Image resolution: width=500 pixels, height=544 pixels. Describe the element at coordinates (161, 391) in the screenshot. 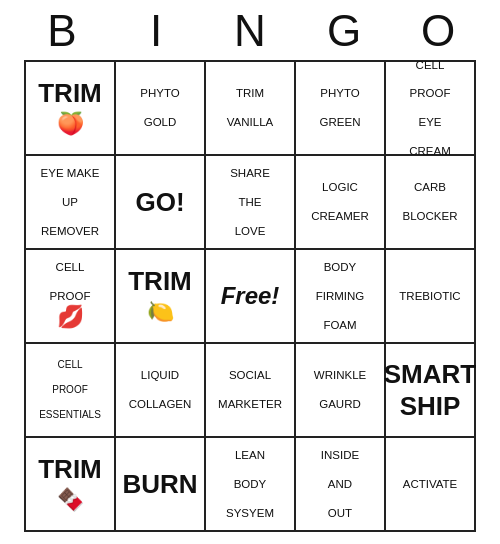

I see `cell-r4c2: LIQUIDCOLLAGEN` at that location.